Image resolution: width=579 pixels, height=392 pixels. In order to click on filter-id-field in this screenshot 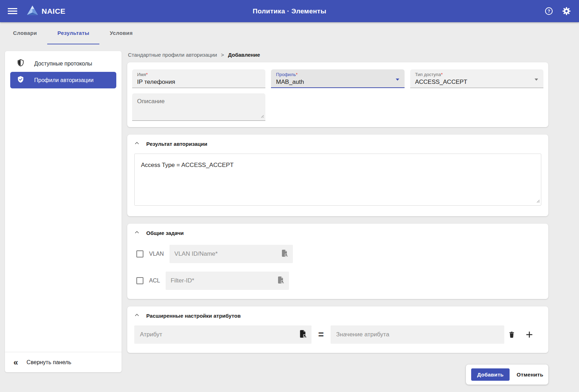, I will do `click(227, 281)`.